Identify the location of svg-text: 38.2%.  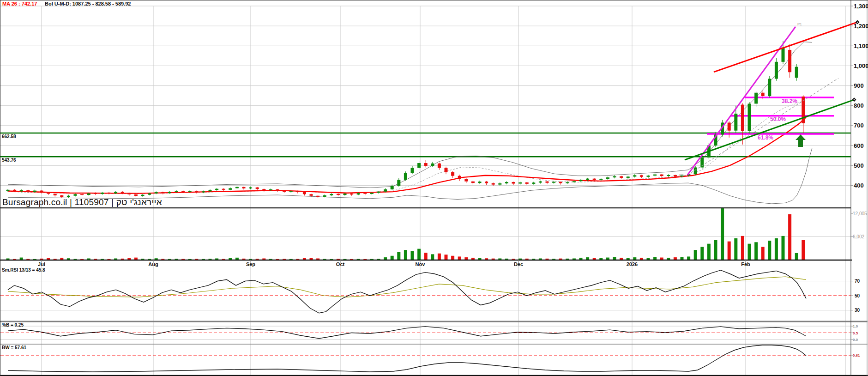
(790, 101).